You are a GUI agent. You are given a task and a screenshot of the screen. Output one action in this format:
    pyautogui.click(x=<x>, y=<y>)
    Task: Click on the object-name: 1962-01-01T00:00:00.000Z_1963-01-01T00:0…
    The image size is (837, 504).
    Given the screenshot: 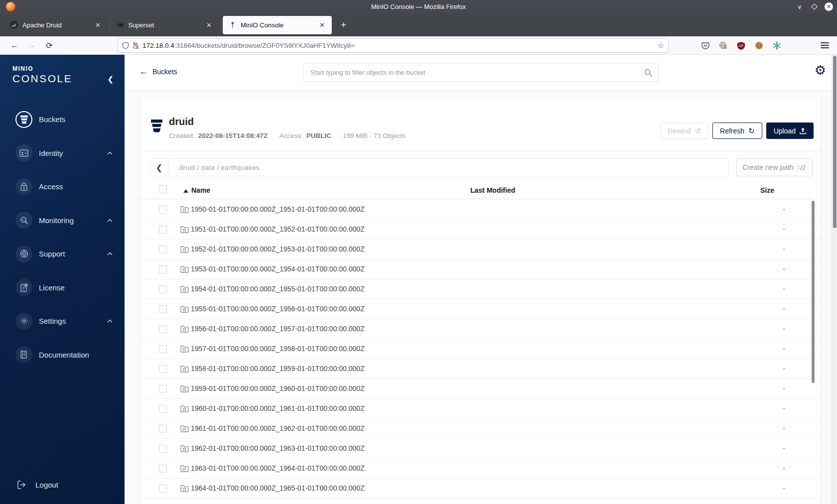 What is the action you would take?
    pyautogui.click(x=278, y=448)
    